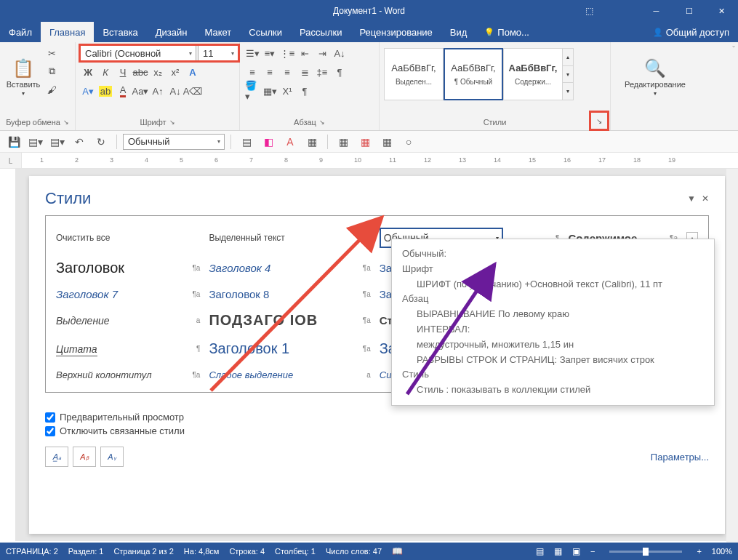 The height and width of the screenshot is (560, 738). I want to click on editing-button: 🔍 Редактирование ▾, so click(655, 77).